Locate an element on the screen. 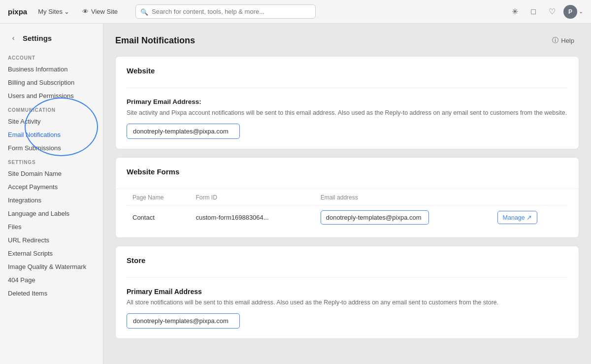  message-icon: □ is located at coordinates (533, 12).